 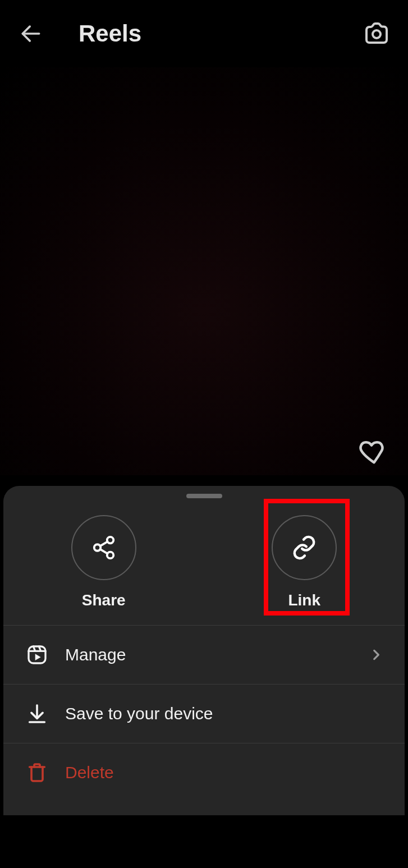 I want to click on save-row: Save to your device, so click(x=204, y=714).